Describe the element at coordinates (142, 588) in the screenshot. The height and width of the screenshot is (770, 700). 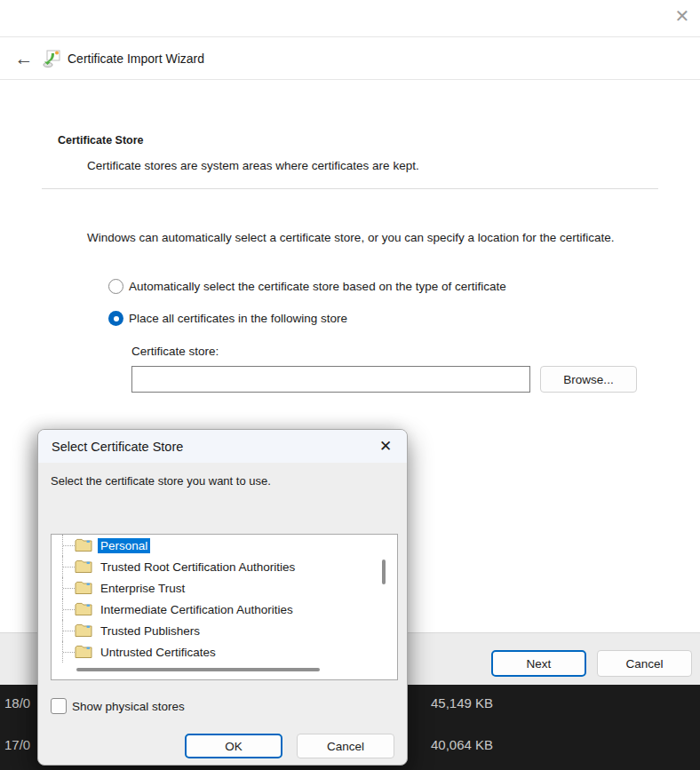
I see `certificate-store-item-label: Enterprise Trust` at that location.